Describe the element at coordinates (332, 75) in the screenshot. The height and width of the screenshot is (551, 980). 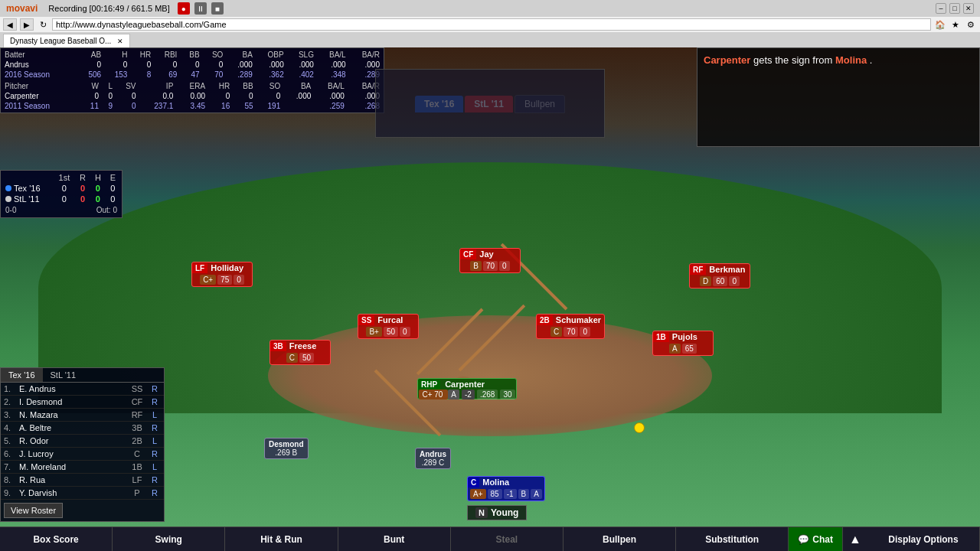
I see `season-bal: .348` at that location.